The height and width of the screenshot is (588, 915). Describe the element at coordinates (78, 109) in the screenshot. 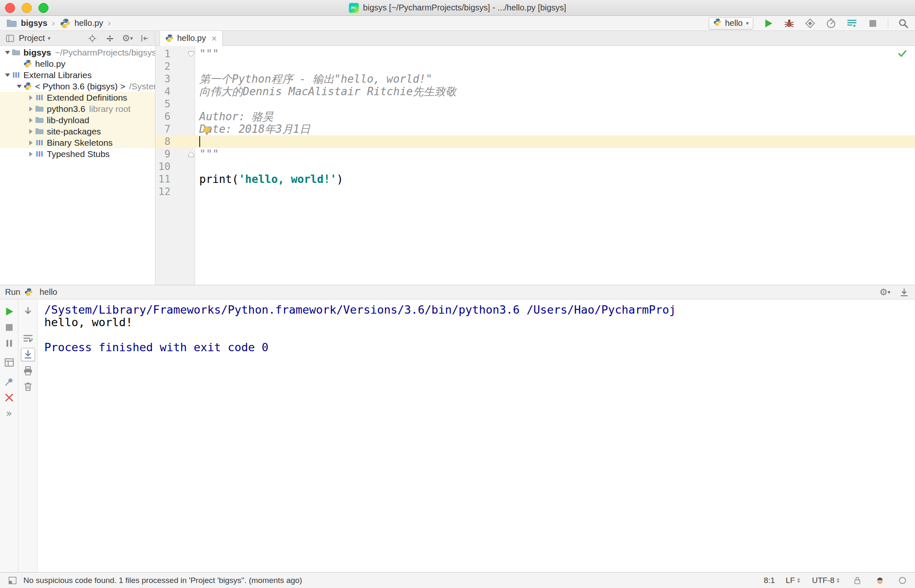

I see `tree-item-python3-6: python3.6library root` at that location.